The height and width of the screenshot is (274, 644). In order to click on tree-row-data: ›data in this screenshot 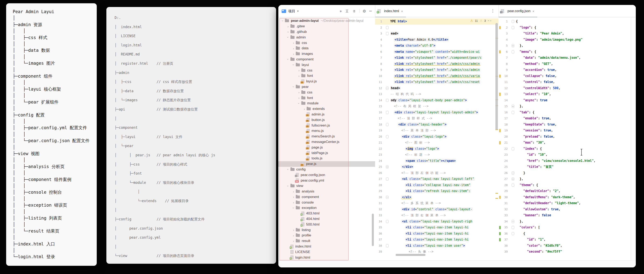, I will do `click(326, 48)`.